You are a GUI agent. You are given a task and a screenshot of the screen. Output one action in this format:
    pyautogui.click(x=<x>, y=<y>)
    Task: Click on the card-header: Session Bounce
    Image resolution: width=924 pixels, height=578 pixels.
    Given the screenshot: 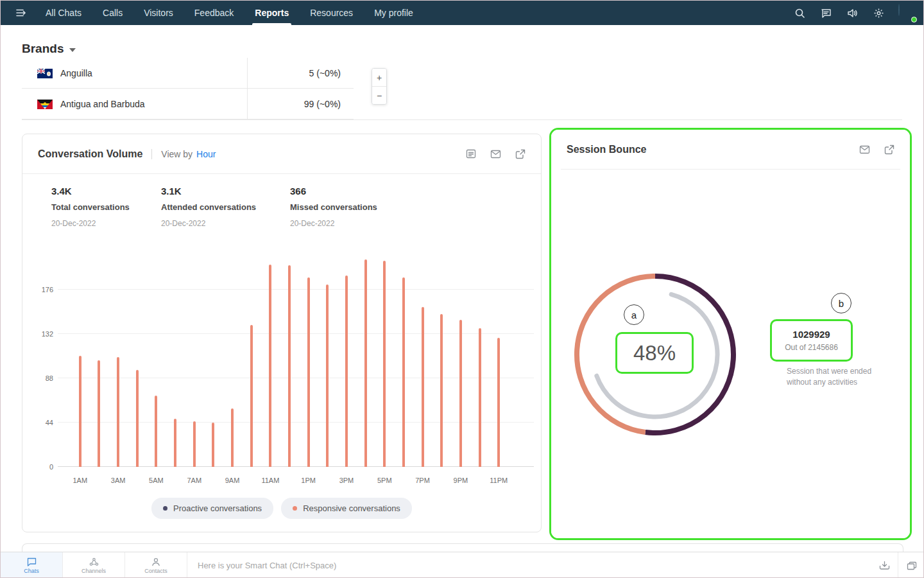 What is the action you would take?
    pyautogui.click(x=730, y=150)
    